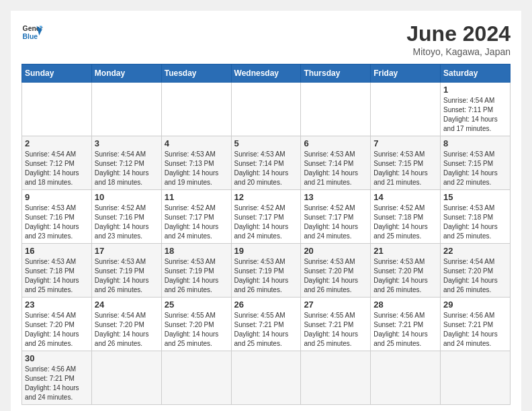 This screenshot has height=411, width=532. I want to click on day-info: Sunrise: 4:55 AM Sunset: 7:20 PM Dayligh…, so click(196, 330).